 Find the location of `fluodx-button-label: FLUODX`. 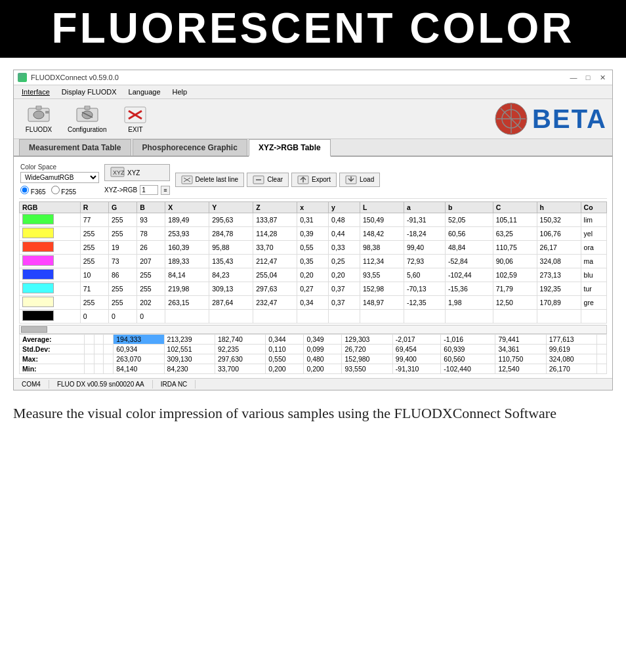

fluodx-button-label: FLUODX is located at coordinates (39, 130).